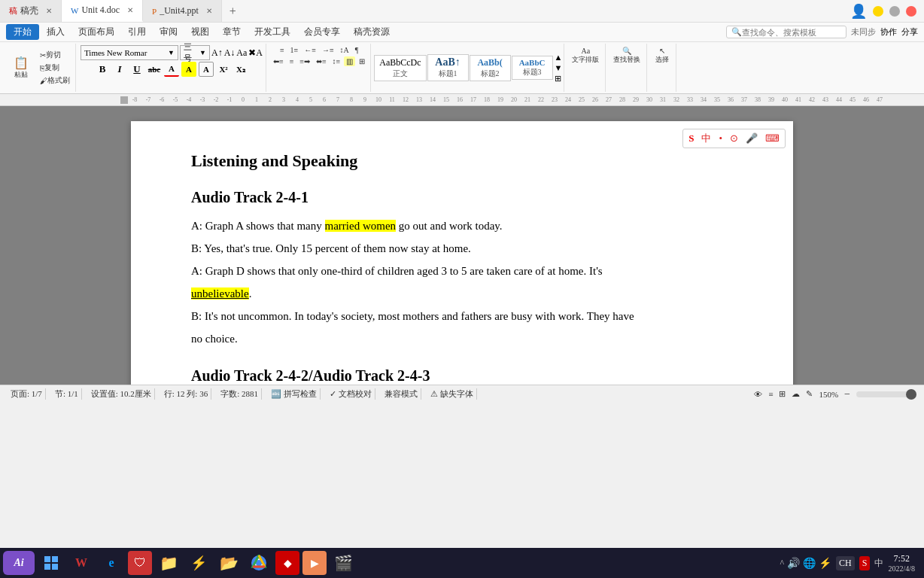  What do you see at coordinates (847, 394) in the screenshot?
I see `zoom-out-icon: −` at bounding box center [847, 394].